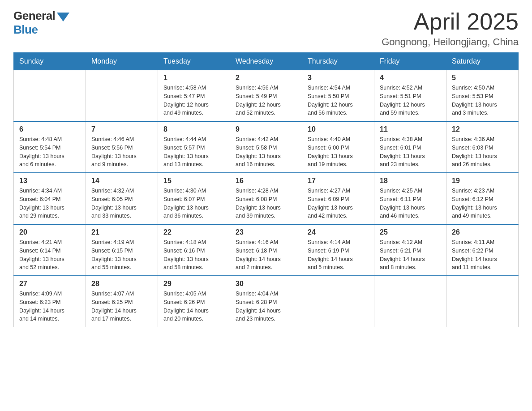 Image resolution: width=532 pixels, height=411 pixels. What do you see at coordinates (194, 306) in the screenshot?
I see `day-info: Sunrise: 4:05 AM Sunset: 6:26 PM Dayligh…` at bounding box center [194, 306].